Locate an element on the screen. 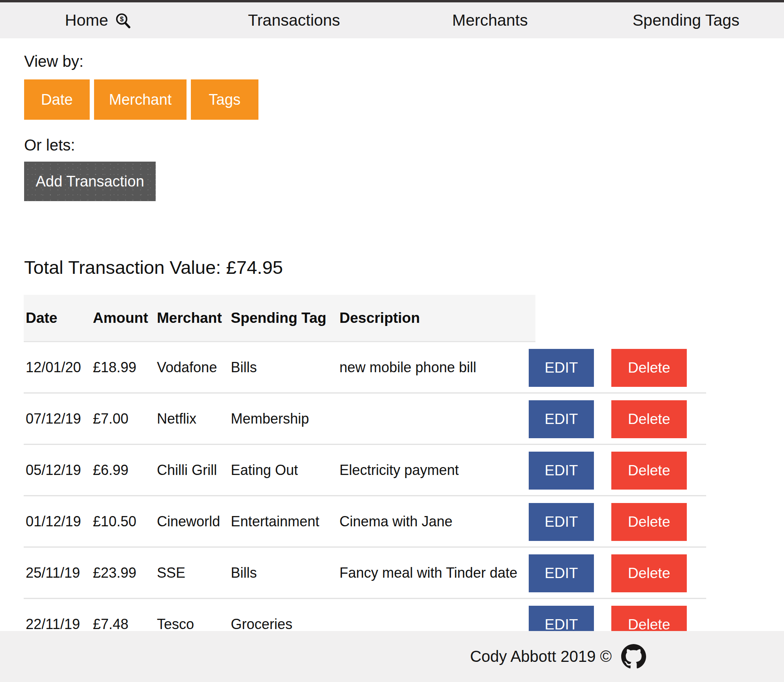  cell-merchant: Tesco is located at coordinates (192, 624).